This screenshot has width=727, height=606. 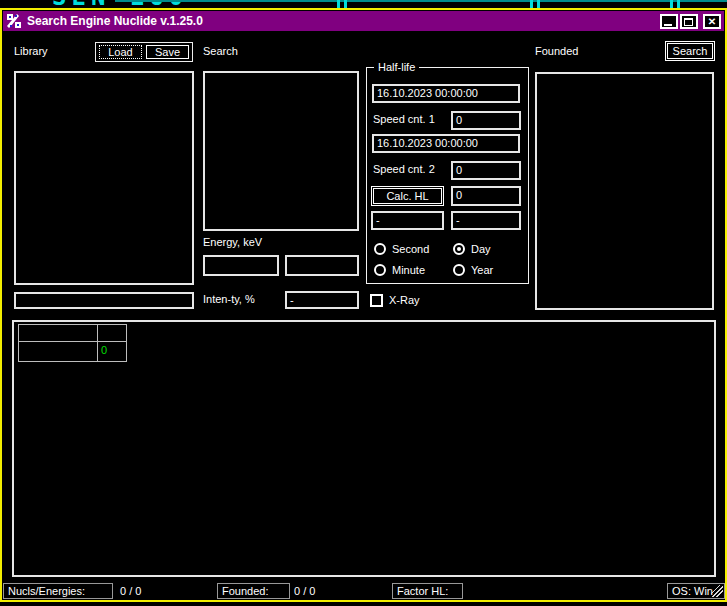 I want to click on speed-cnt-2-label: Speed cnt. 2, so click(x=404, y=169).